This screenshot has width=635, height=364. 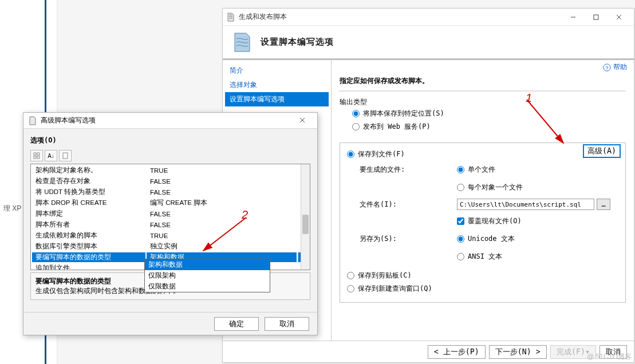 I want to click on nav-intro: 简介, so click(x=277, y=71).